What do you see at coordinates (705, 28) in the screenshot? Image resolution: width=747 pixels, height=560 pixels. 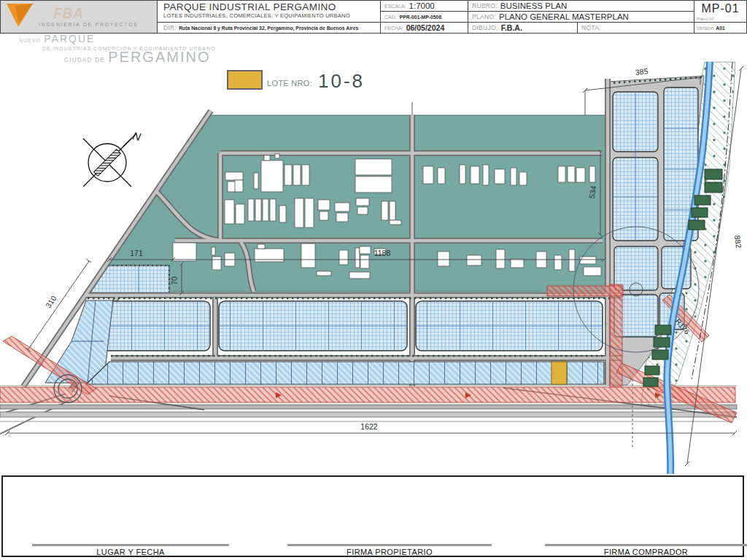 I see `version-label: Versión` at bounding box center [705, 28].